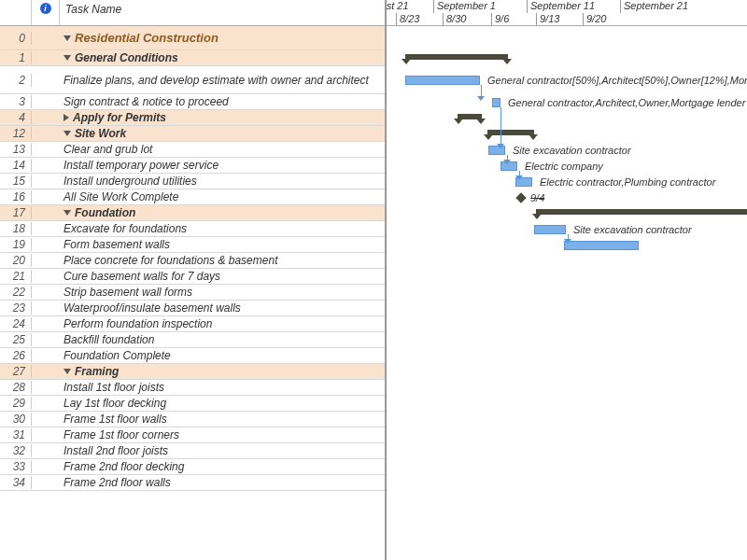  What do you see at coordinates (222, 213) in the screenshot?
I see `task-name-cell: Foundation` at bounding box center [222, 213].